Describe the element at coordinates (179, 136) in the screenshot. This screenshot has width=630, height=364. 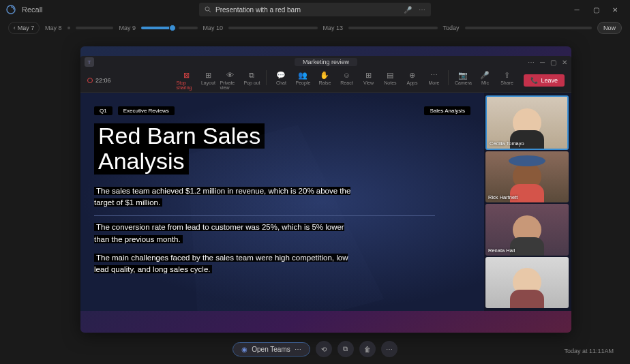
I see `slide-title-line: Red Barn Sales` at that location.